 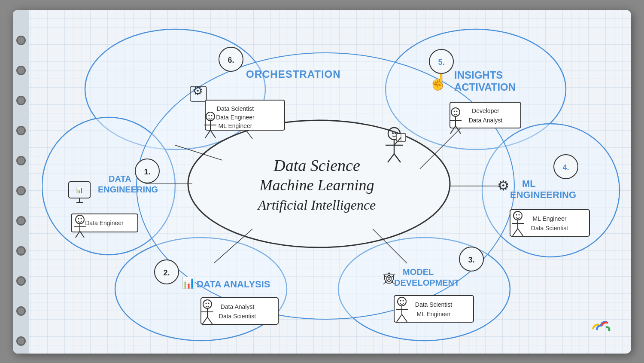 I want to click on svg-text: Data Science, so click(x=317, y=165).